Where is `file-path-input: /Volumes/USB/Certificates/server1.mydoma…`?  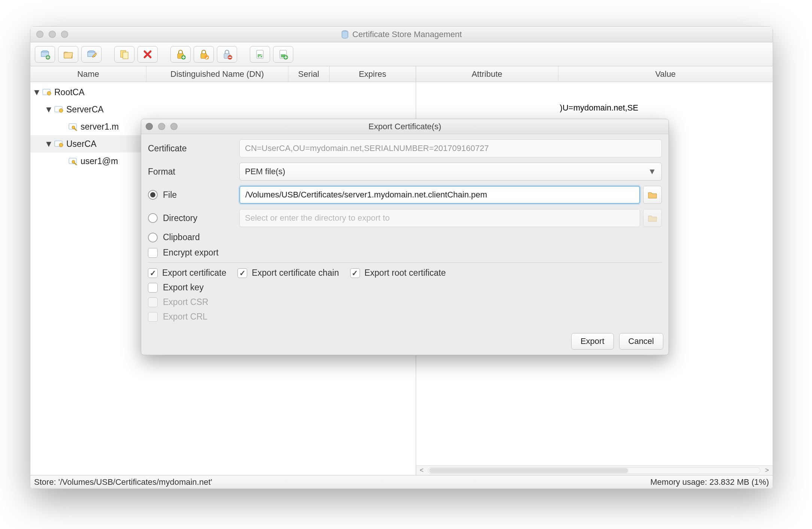
file-path-input: /Volumes/USB/Certificates/server1.mydoma… is located at coordinates (440, 195).